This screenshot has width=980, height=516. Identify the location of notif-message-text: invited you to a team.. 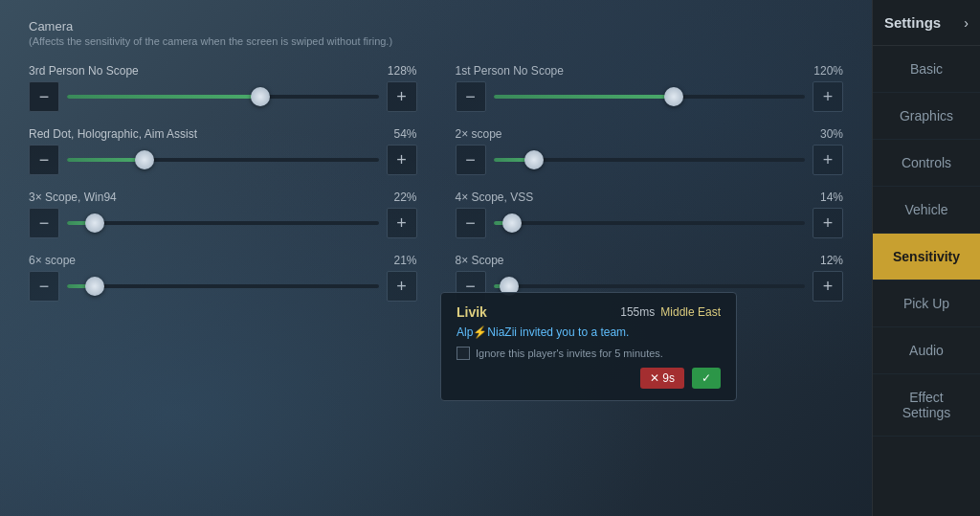
(572, 332).